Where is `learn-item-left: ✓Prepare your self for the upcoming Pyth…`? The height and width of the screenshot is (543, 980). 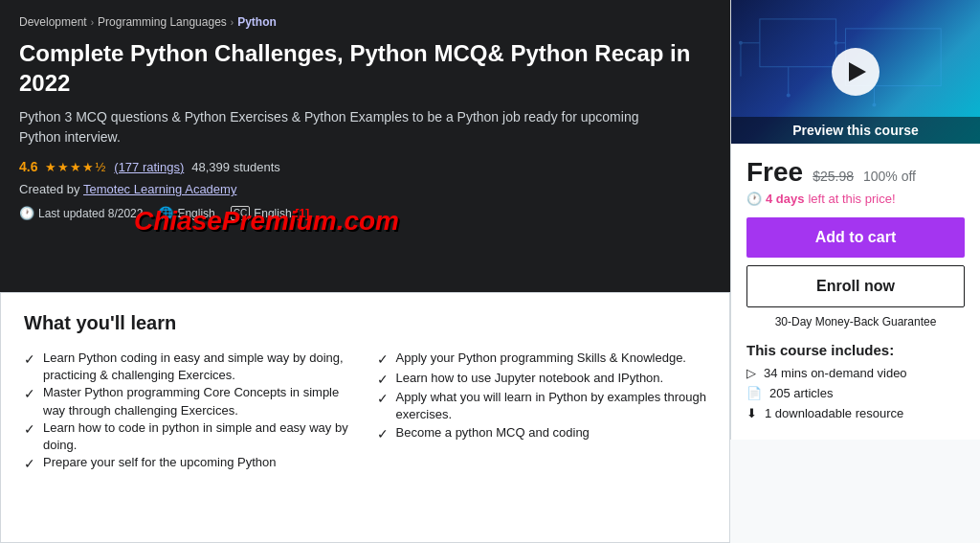
learn-item-left: ✓Prepare your self for the upcoming Pyth… is located at coordinates (189, 464).